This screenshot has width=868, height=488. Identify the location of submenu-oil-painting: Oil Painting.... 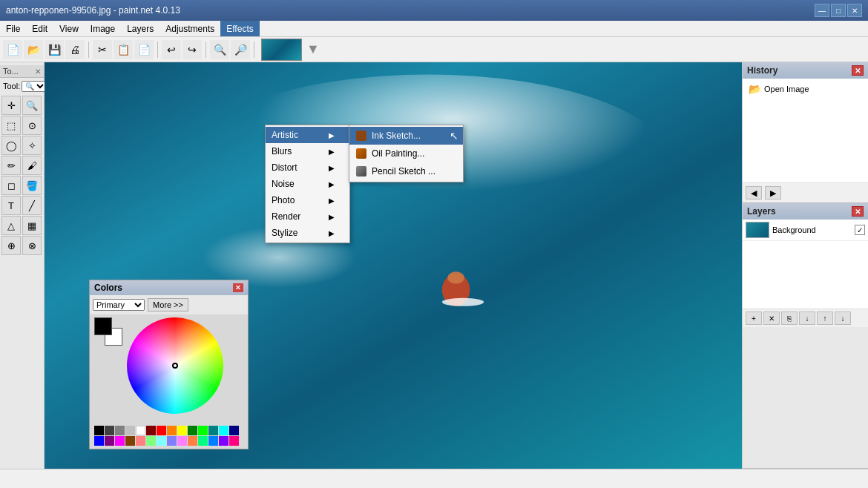
(407, 154).